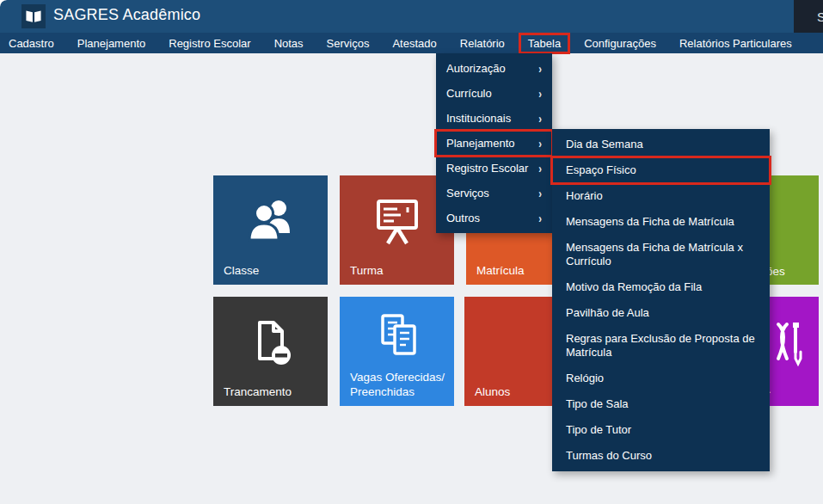 The image size is (823, 504). What do you see at coordinates (258, 392) in the screenshot?
I see `tile-label: Trancamento` at bounding box center [258, 392].